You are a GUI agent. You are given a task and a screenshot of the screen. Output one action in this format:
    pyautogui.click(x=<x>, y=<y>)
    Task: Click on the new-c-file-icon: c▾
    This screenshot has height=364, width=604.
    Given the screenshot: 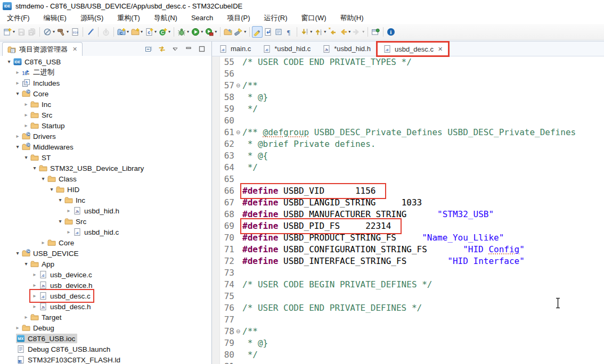 What is the action you would take?
    pyautogui.click(x=151, y=32)
    